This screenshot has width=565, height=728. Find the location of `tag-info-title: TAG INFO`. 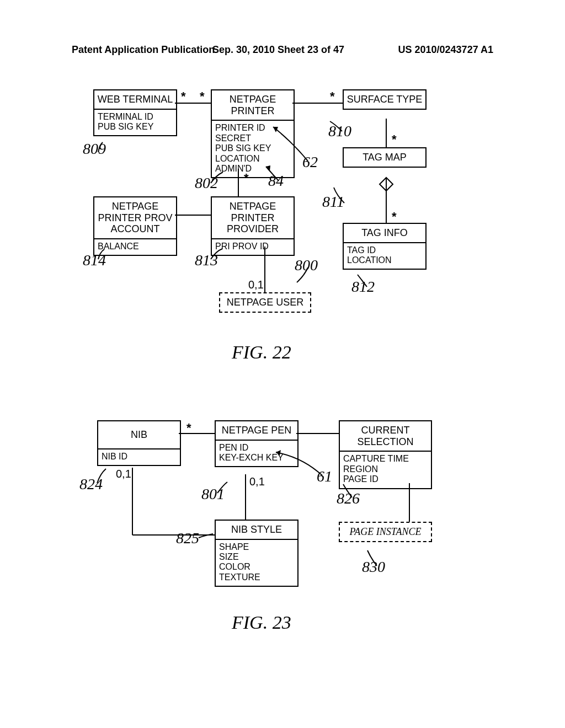

tag-info-title: TAG INFO is located at coordinates (385, 233).